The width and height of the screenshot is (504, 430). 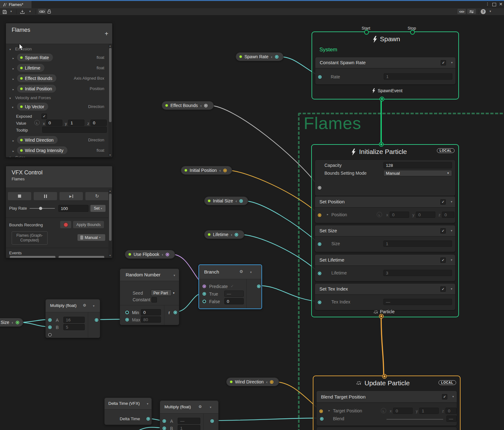 What do you see at coordinates (37, 78) in the screenshot?
I see `property-effect-bounds: Effect Bounds` at bounding box center [37, 78].